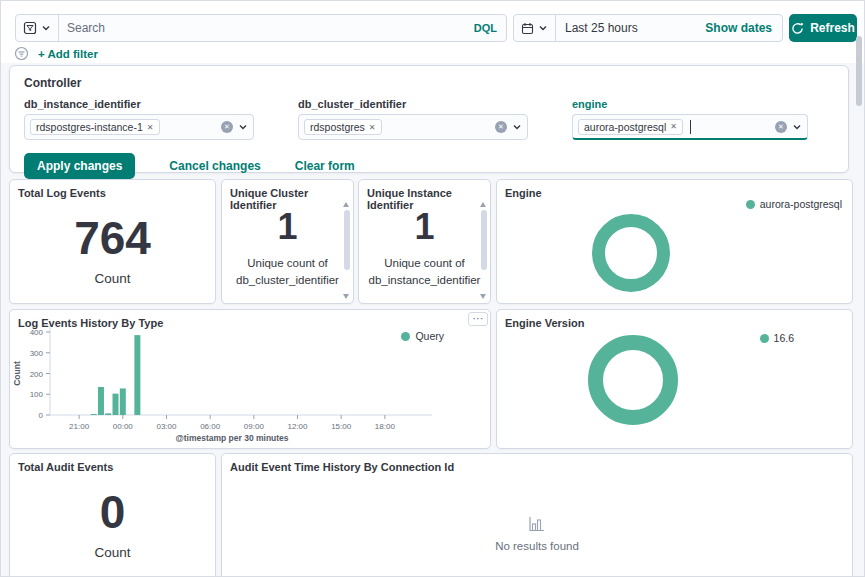  Describe the element at coordinates (784, 338) in the screenshot. I see `legend-label: 16.6` at that location.